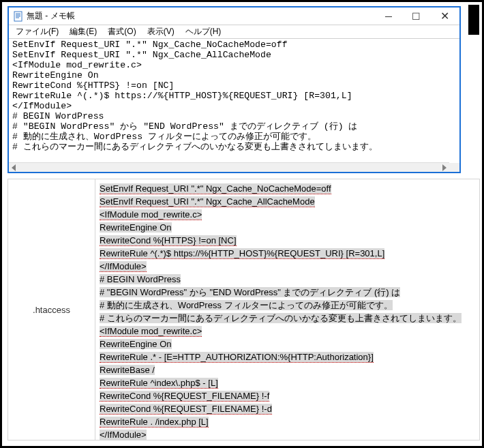 Image resolution: width=484 pixels, height=448 pixels. I want to click on config-line: SetEnvIf Request_URI ".*" Ngx_Cache_AllC…, so click(288, 202).